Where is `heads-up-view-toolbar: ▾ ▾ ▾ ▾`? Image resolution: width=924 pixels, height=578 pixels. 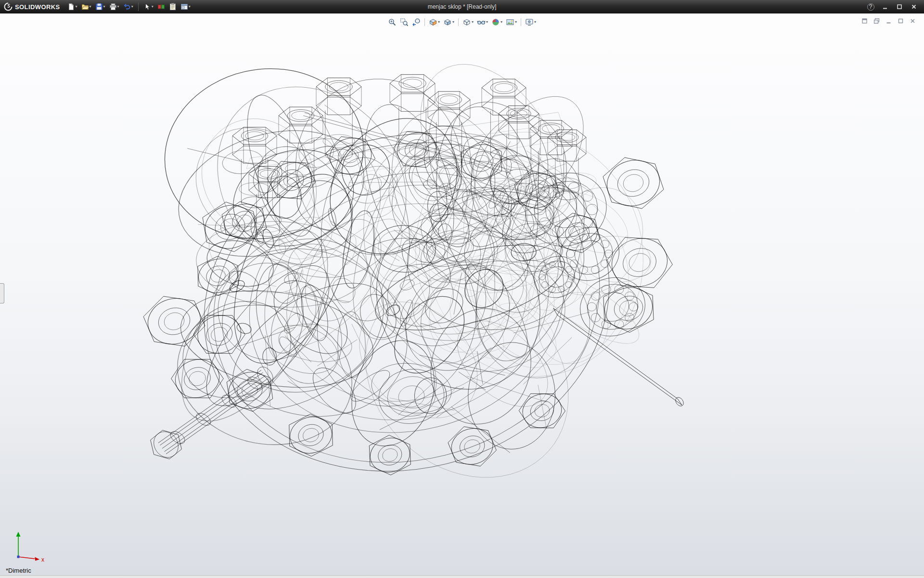
heads-up-view-toolbar: ▾ ▾ ▾ ▾ is located at coordinates (462, 22).